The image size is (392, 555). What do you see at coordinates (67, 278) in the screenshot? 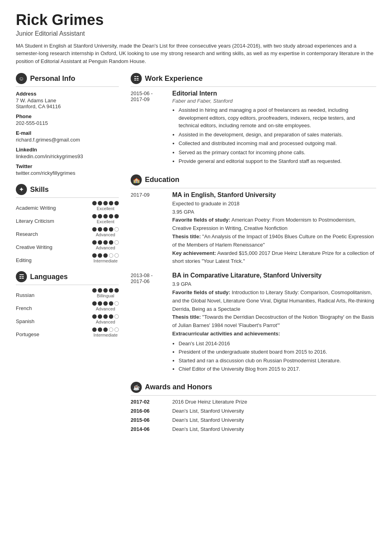
I see `languages-header: ☶ Languages` at bounding box center [67, 278].